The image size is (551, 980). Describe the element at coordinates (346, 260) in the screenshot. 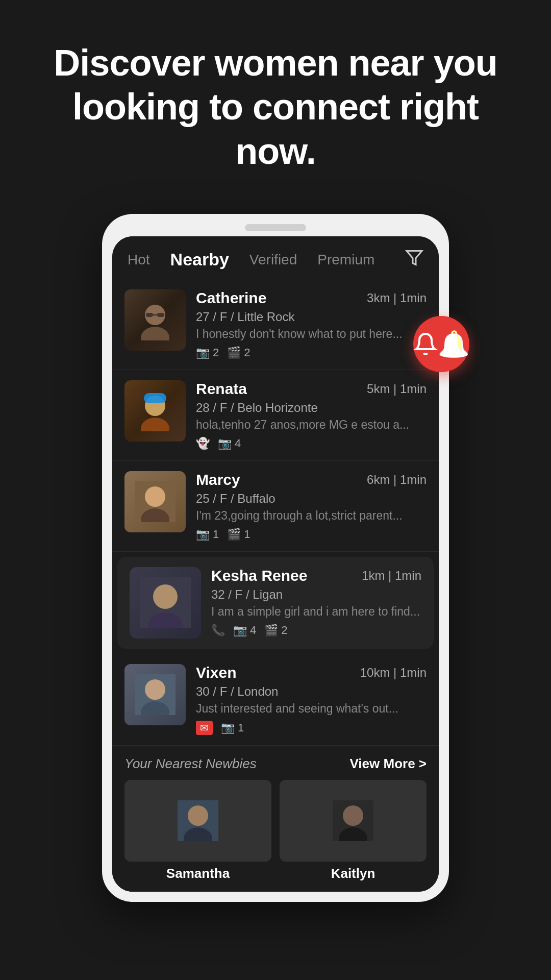

I see `tab-premium: Premium` at that location.